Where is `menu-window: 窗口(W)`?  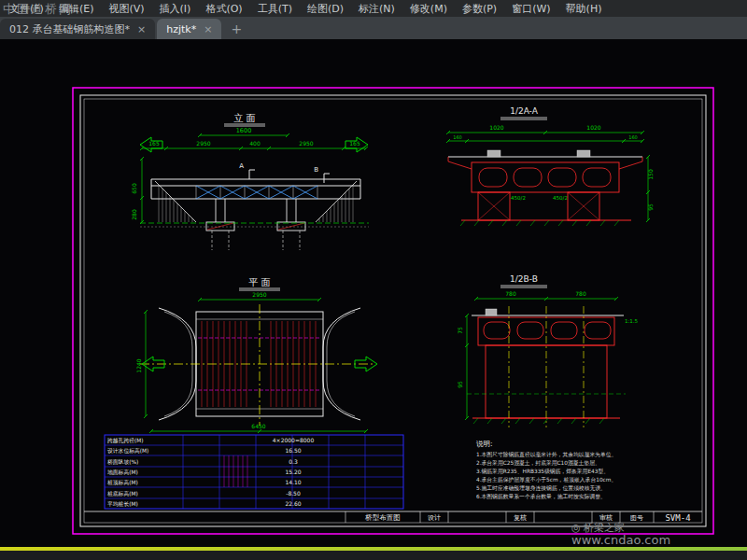 menu-window: 窗口(W) is located at coordinates (530, 9).